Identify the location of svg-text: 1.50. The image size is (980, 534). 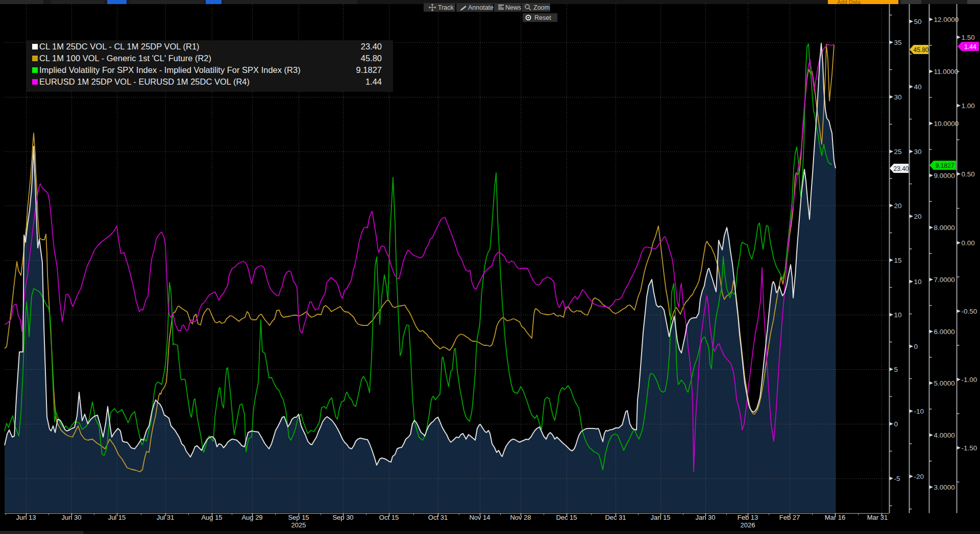
(968, 38).